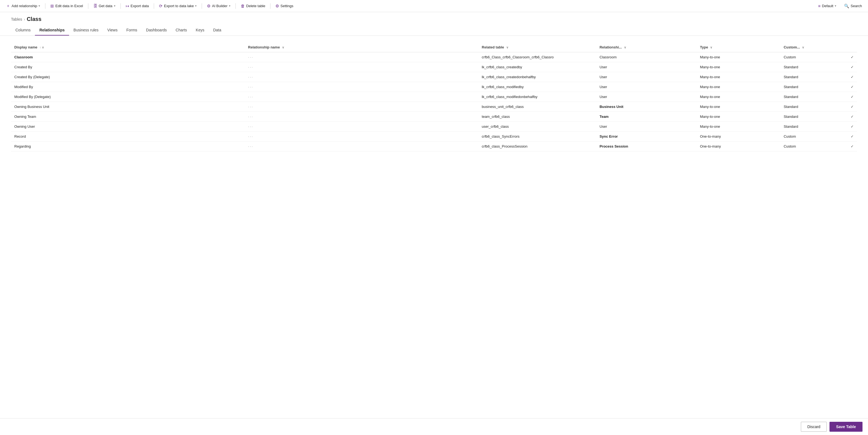  What do you see at coordinates (113, 30) in the screenshot?
I see `tab-views: Views` at bounding box center [113, 30].